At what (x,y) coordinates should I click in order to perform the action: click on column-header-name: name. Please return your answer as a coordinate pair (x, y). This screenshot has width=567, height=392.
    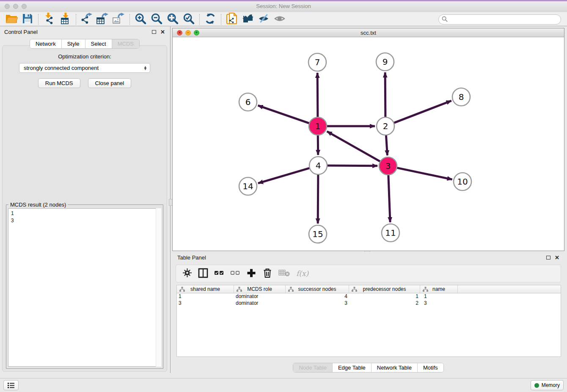
    Looking at the image, I should click on (439, 289).